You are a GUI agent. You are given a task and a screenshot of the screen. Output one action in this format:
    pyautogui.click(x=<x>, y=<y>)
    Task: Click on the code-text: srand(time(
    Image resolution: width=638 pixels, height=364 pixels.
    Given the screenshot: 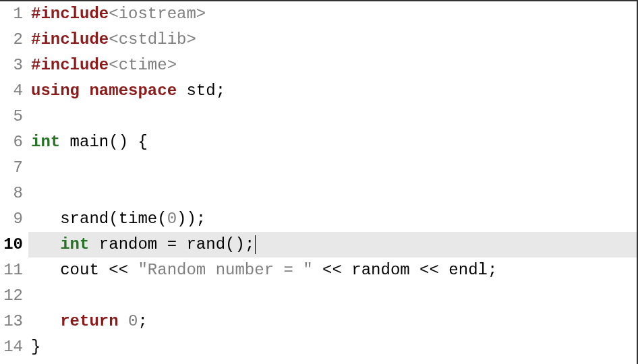 What is the action you would take?
    pyautogui.click(x=113, y=218)
    